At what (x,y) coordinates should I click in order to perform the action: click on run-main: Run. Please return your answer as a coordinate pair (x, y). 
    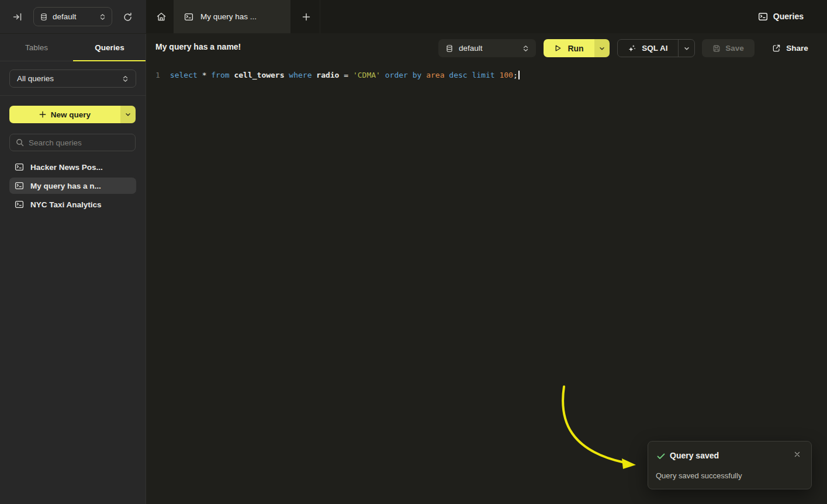
    Looking at the image, I should click on (569, 48).